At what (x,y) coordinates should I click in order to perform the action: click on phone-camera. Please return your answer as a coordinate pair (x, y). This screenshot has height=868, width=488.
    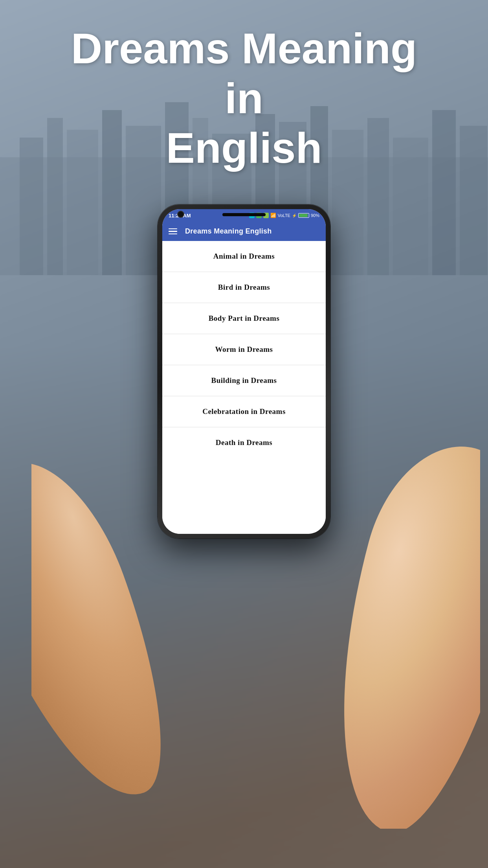
    Looking at the image, I should click on (181, 214).